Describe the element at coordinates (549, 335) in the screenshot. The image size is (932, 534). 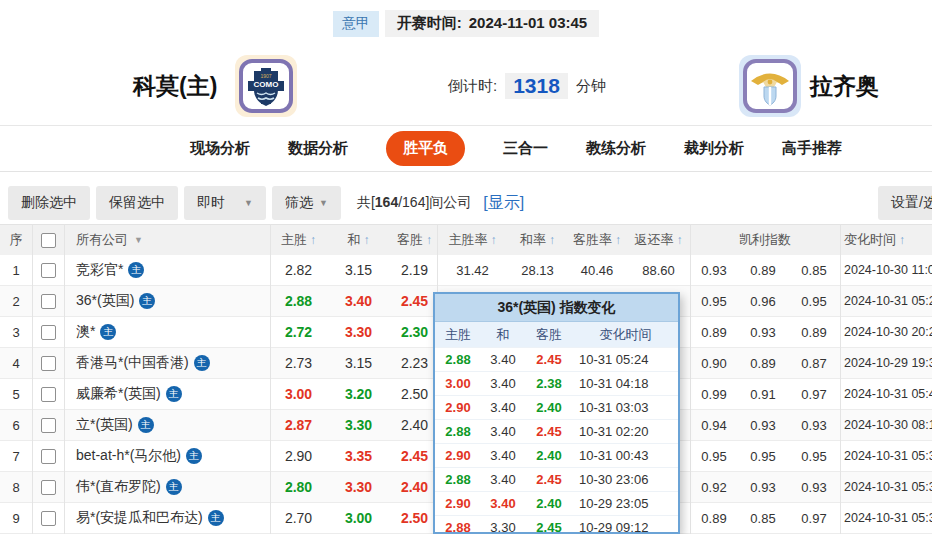
I see `popup-col-away: 客胜` at that location.